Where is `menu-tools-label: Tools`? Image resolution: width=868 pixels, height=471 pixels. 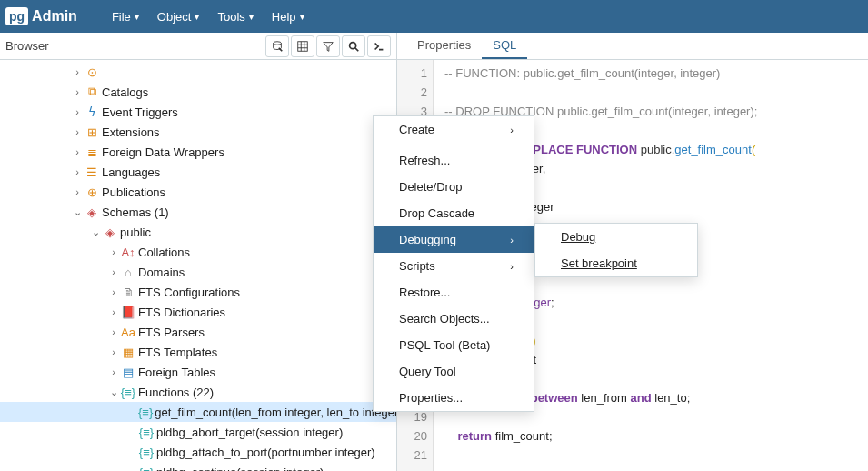 menu-tools-label: Tools is located at coordinates (231, 16).